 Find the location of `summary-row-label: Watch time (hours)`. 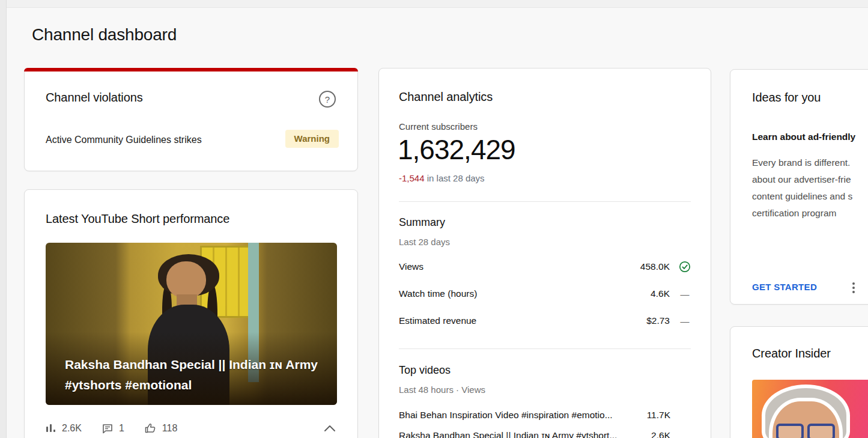

summary-row-label: Watch time (hours) is located at coordinates (507, 294).